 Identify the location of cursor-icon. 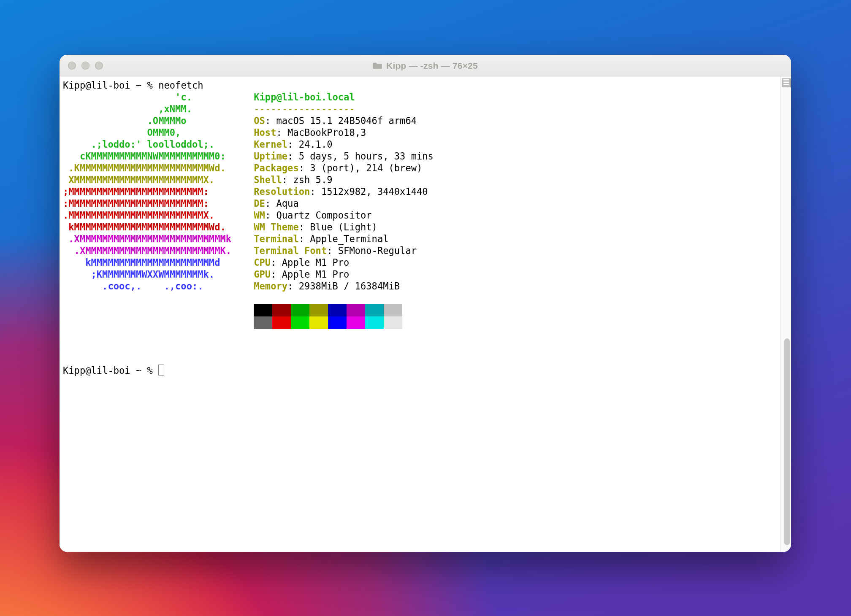
(161, 370).